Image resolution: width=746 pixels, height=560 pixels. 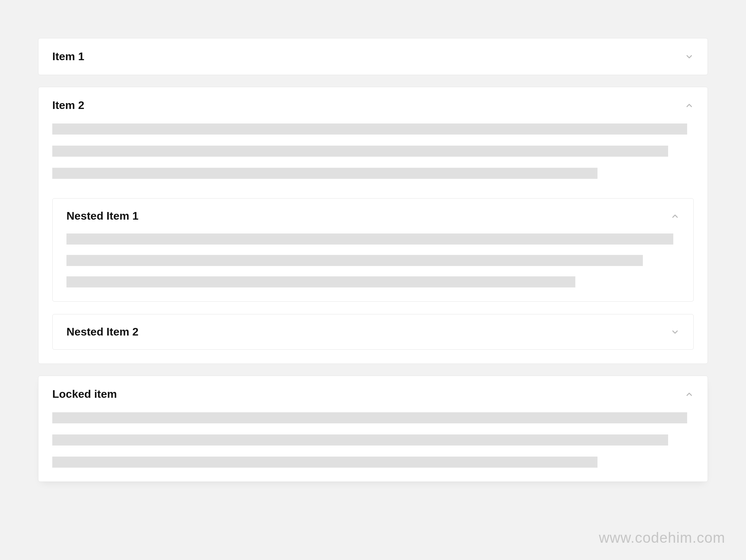 What do you see at coordinates (373, 332) in the screenshot?
I see `nested-header-item-2: Nested Item 2` at bounding box center [373, 332].